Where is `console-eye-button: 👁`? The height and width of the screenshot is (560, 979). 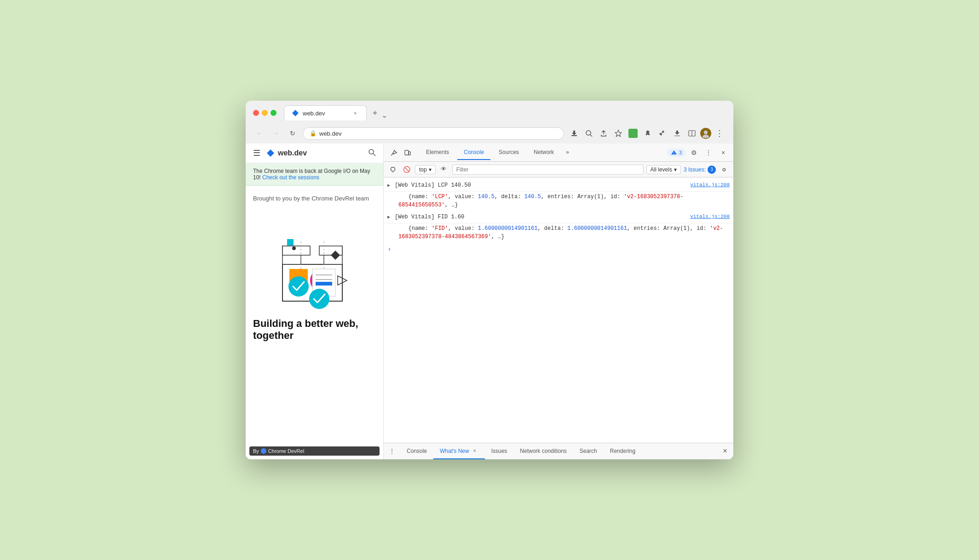 console-eye-button: 👁 is located at coordinates (444, 170).